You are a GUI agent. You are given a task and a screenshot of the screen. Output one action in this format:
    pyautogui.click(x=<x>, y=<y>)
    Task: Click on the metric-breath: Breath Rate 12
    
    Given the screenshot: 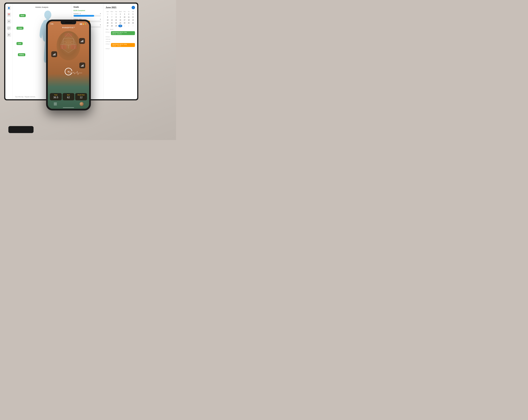 What is the action you would take?
    pyautogui.click(x=81, y=97)
    